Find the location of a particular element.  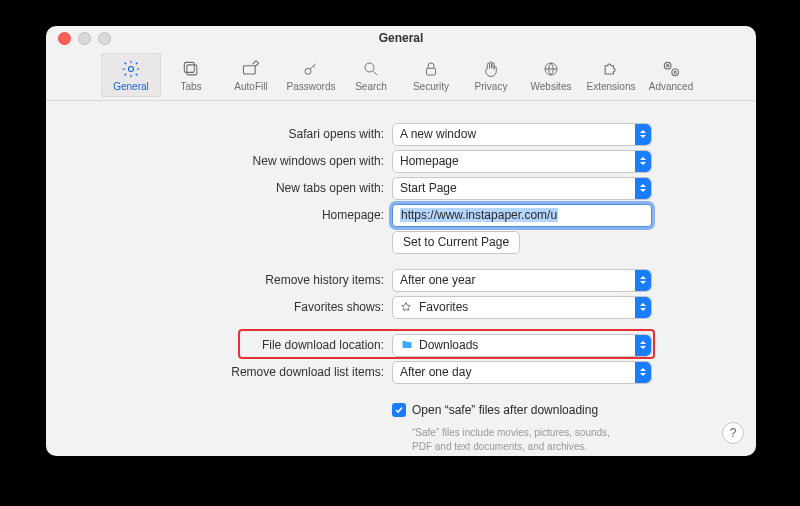

folder-icon is located at coordinates (407, 345).